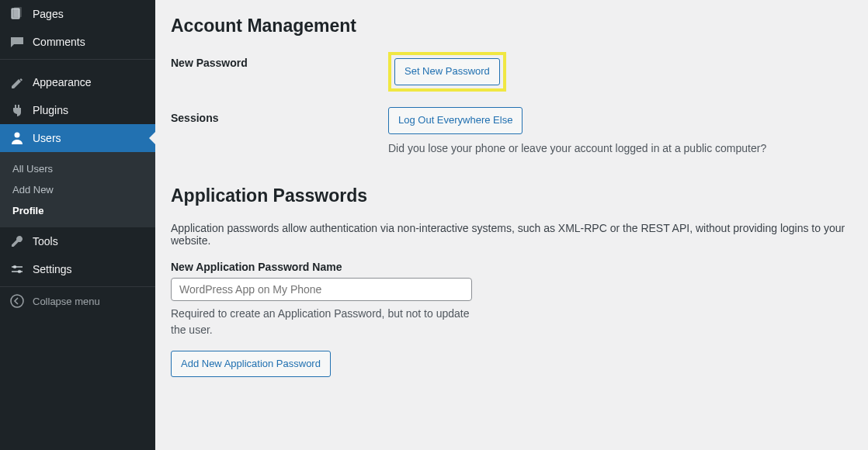 The image size is (868, 450). I want to click on collapse-label: Collapse menu, so click(67, 301).